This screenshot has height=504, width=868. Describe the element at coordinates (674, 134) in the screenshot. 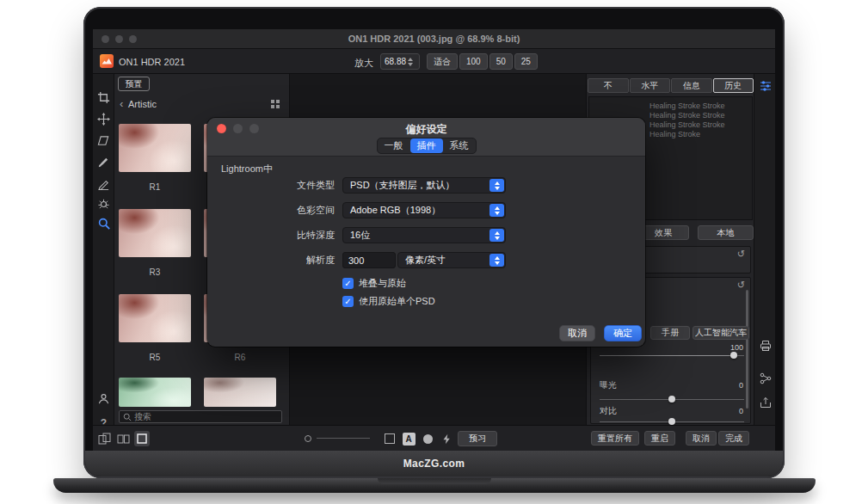

I see `history-item: Healing Stroke` at that location.